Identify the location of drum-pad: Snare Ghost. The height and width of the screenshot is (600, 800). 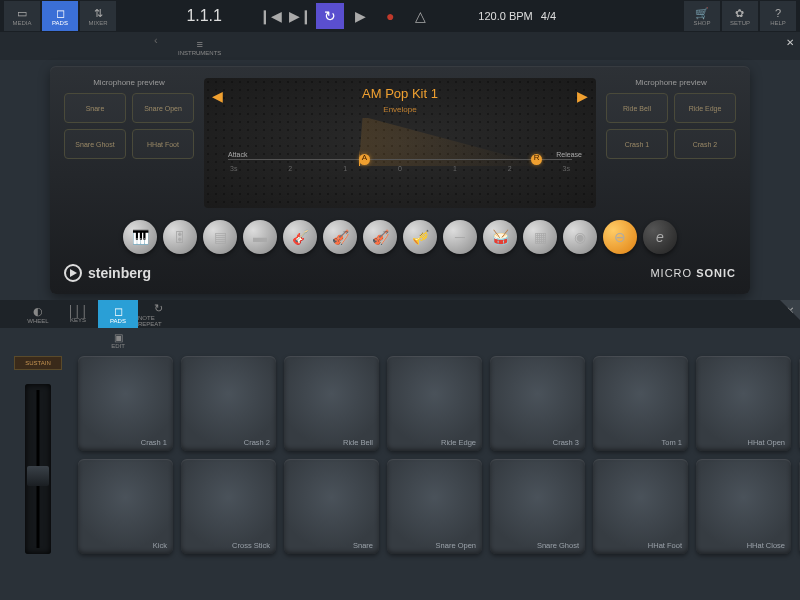
(538, 506).